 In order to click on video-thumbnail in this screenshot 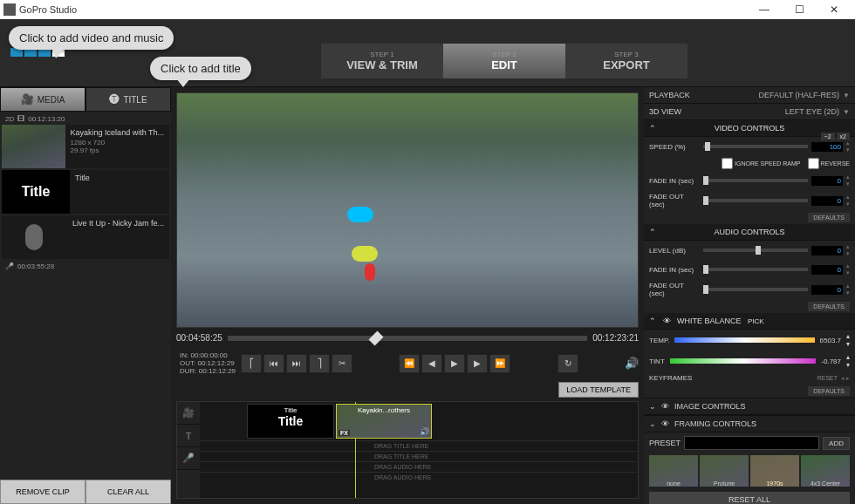, I will do `click(33, 146)`.